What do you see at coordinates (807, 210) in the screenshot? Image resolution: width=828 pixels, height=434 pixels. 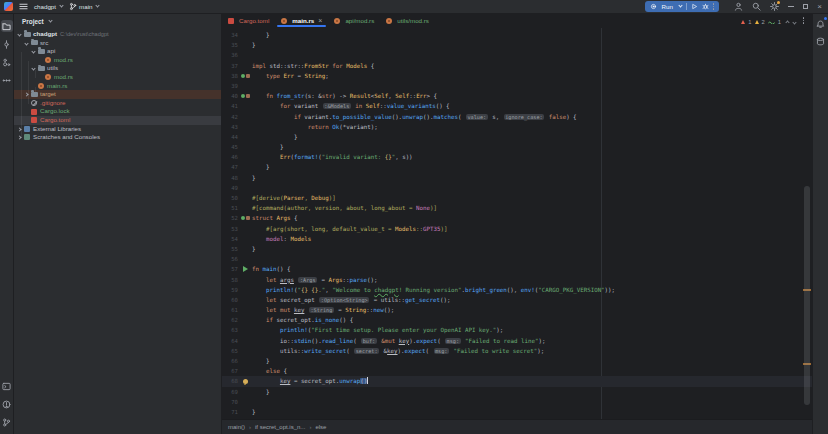 I see `editor-scrollbar` at bounding box center [807, 210].